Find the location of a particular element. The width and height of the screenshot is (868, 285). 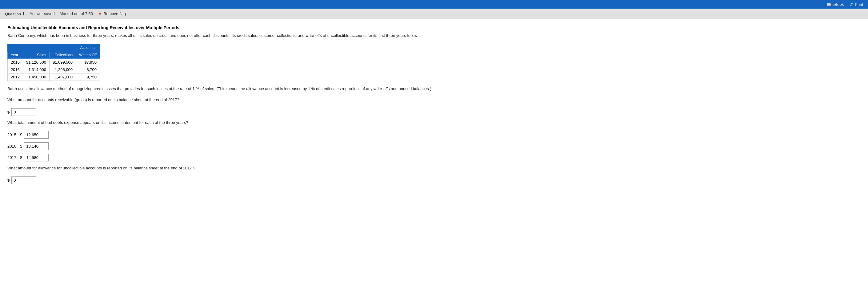

question-number-label: Question 1 is located at coordinates (15, 13).